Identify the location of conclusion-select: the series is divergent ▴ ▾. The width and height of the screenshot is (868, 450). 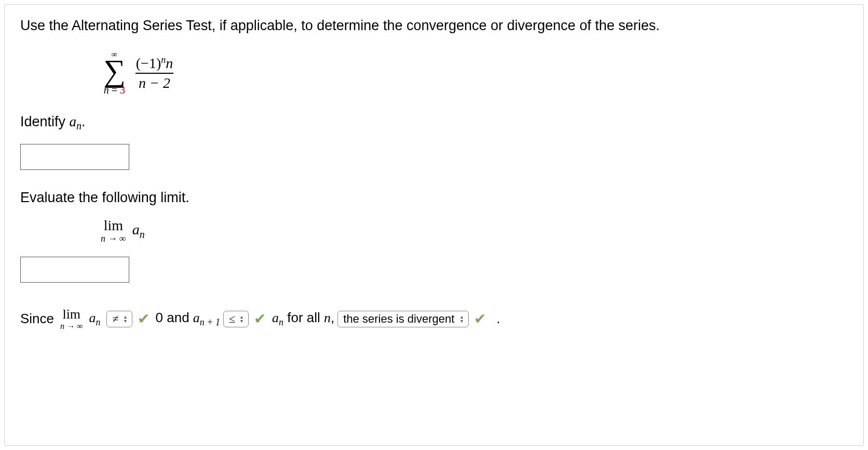
(403, 319).